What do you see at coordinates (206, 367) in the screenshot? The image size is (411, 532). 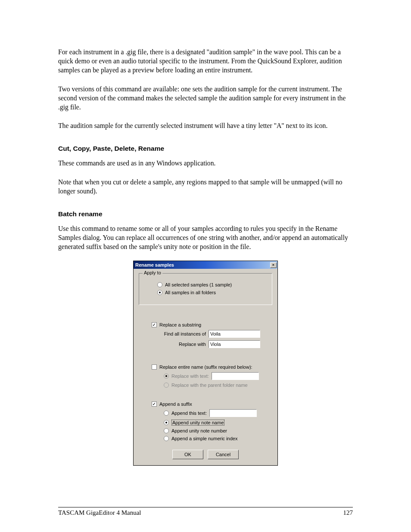 I see `dialog-body: Apply to All selected samples (1 sample)…` at bounding box center [206, 367].